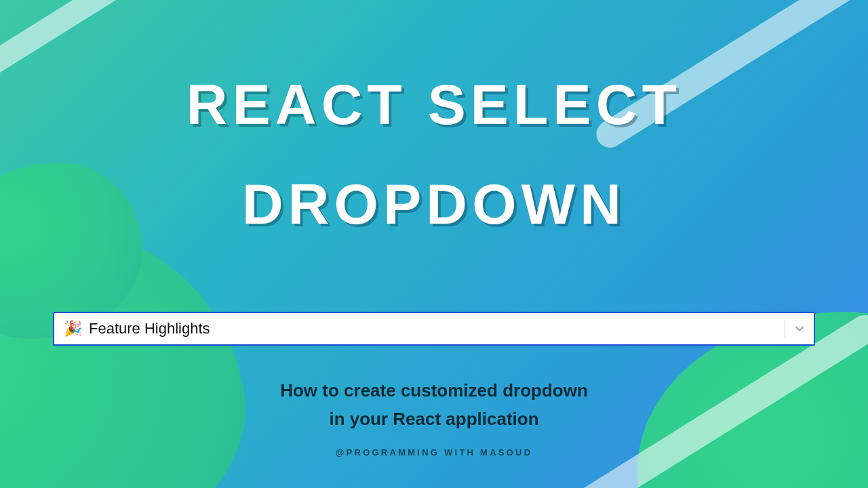 This screenshot has height=488, width=868. I want to click on credit-handle: @PROGRAMMING WITH MASOUD, so click(434, 453).